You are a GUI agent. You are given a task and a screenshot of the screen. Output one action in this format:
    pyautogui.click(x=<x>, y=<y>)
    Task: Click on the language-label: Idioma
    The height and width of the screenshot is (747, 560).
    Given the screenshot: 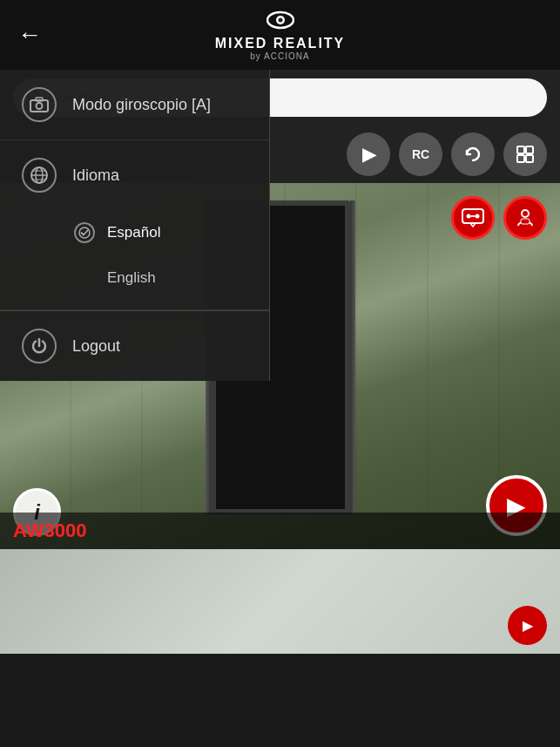 What is the action you would take?
    pyautogui.click(x=96, y=176)
    